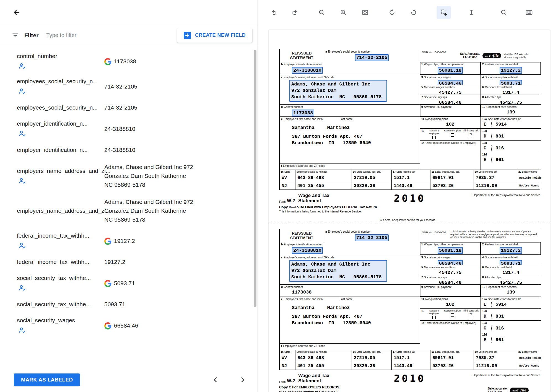 The width and height of the screenshot is (553, 392). Describe the element at coordinates (108, 284) in the screenshot. I see `google-source-icon` at that location.